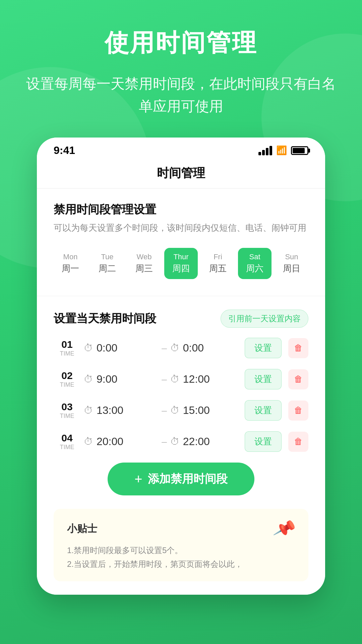 This screenshot has height=644, width=362. What do you see at coordinates (181, 441) in the screenshot?
I see `time-row-04: 04 TIME ⏱ 20:00 – ⏱ 22:00 设置 🗑` at bounding box center [181, 441].